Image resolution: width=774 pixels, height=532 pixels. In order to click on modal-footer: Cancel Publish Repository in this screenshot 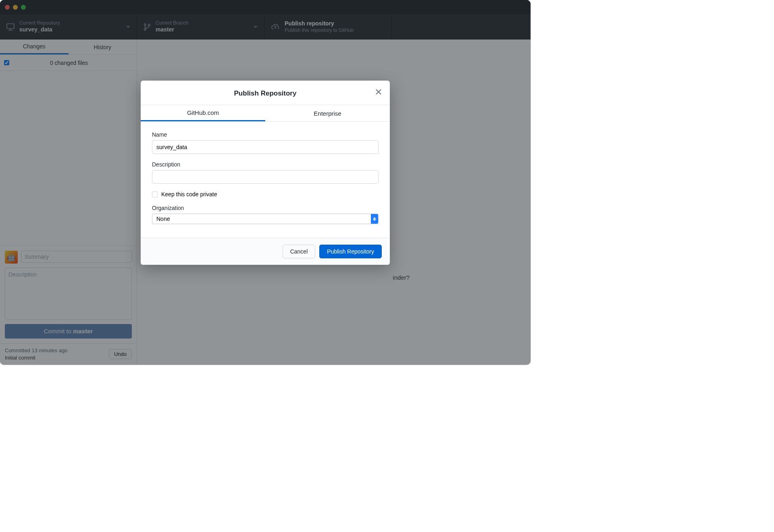, I will do `click(265, 251)`.